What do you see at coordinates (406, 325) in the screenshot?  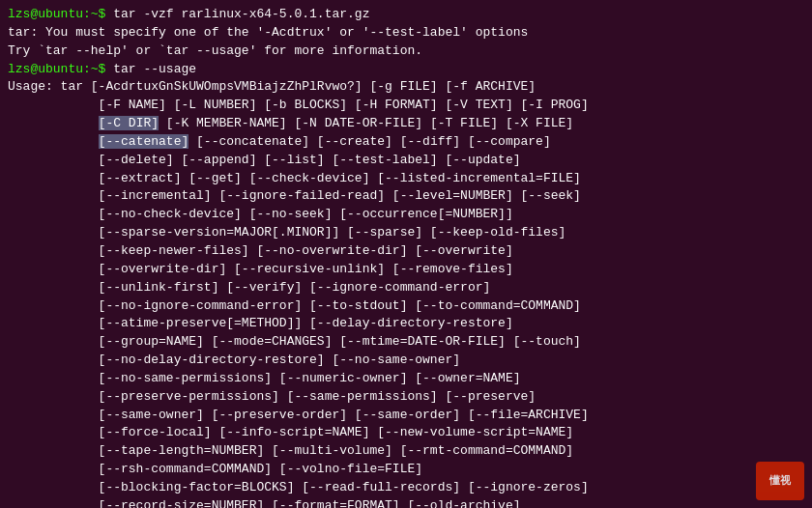 I see `terminal-line: [--atime-preserve[=METHOD]] [--delay-dir…` at bounding box center [406, 325].